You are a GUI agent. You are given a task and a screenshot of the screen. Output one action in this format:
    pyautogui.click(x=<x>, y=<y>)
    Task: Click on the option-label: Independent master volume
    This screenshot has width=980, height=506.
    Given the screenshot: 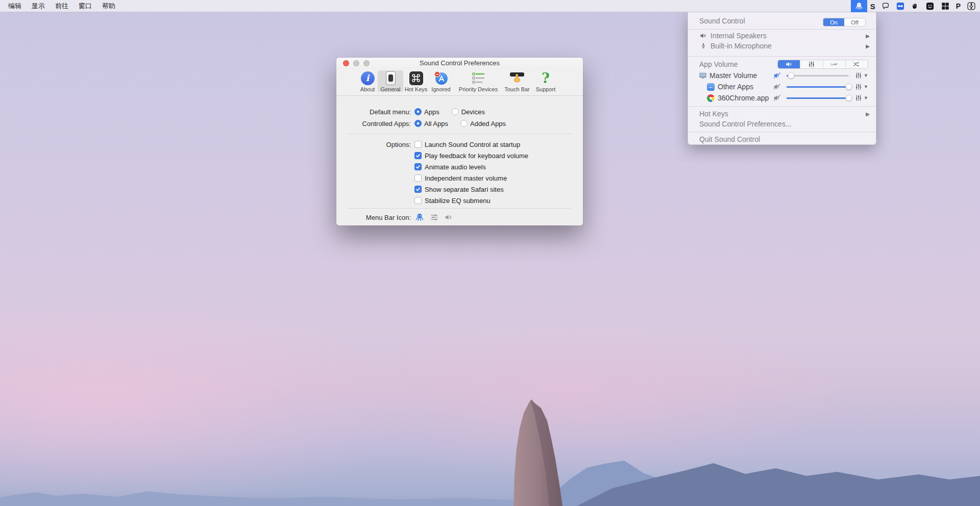 What is the action you would take?
    pyautogui.click(x=465, y=179)
    